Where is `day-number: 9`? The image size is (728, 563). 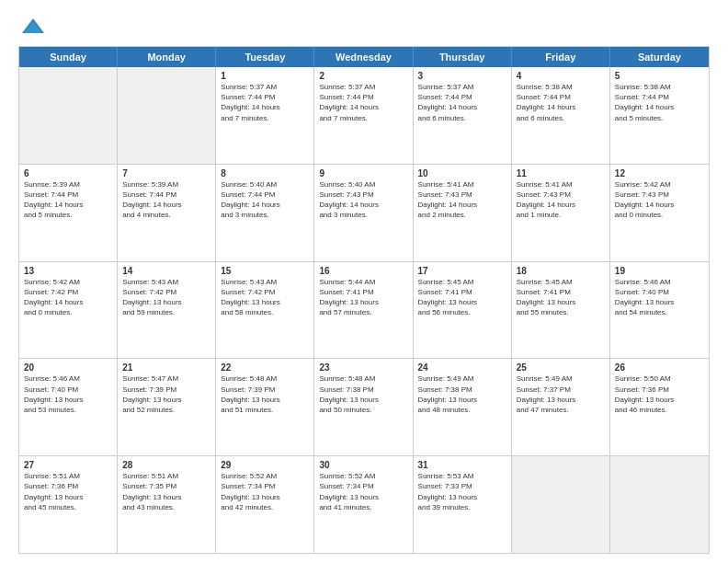
day-number: 9 is located at coordinates (363, 173).